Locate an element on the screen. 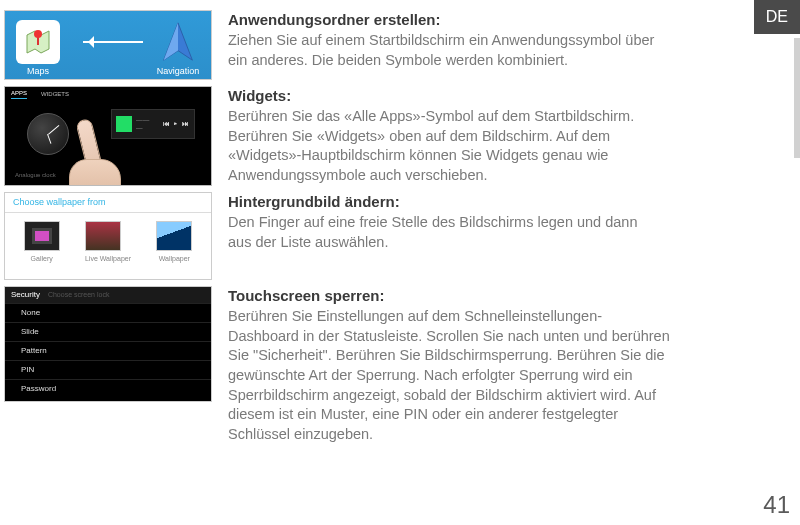 This screenshot has width=800, height=525. thumbnail-wallpaper: Choose wallpaper from Gallery Live Wallp… is located at coordinates (108, 236).